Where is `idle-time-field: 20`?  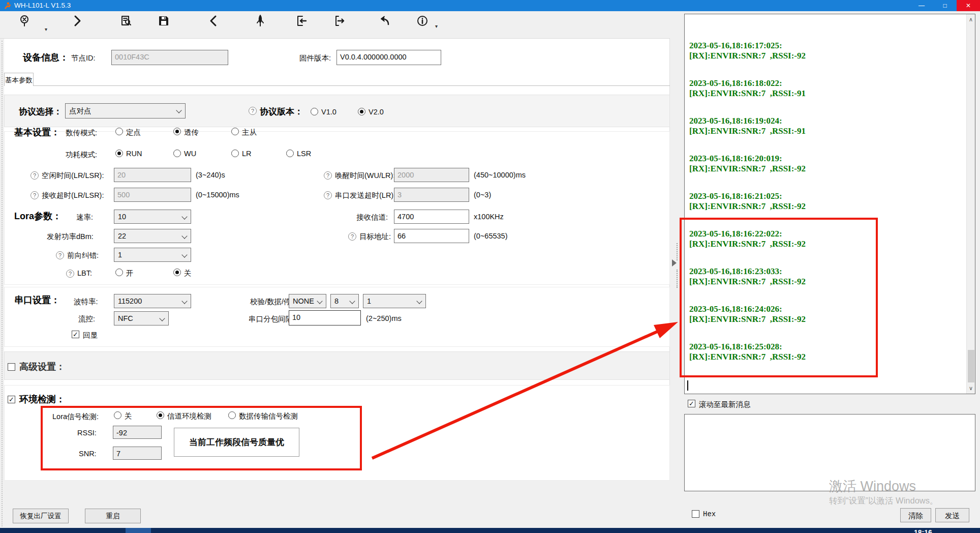
idle-time-field: 20 is located at coordinates (152, 175).